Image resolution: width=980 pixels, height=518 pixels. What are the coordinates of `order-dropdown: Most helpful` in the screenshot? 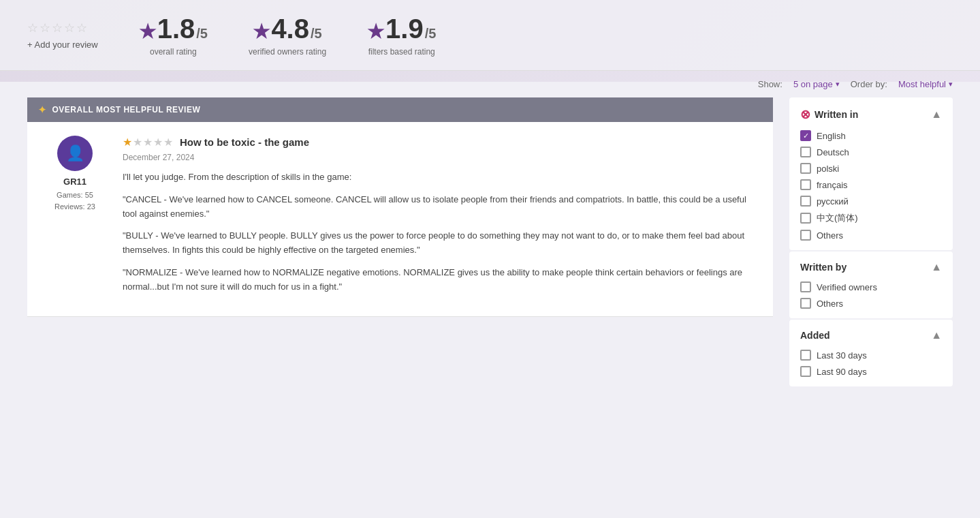 It's located at (926, 85).